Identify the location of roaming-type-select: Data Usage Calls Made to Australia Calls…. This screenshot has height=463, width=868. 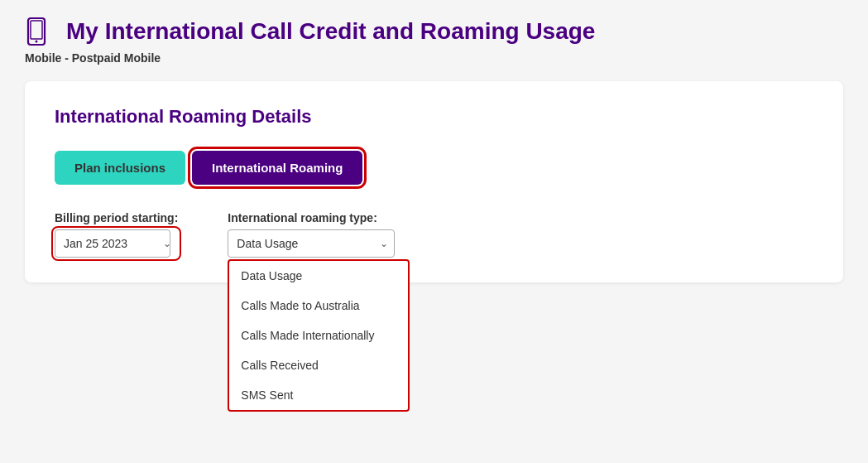
(311, 244).